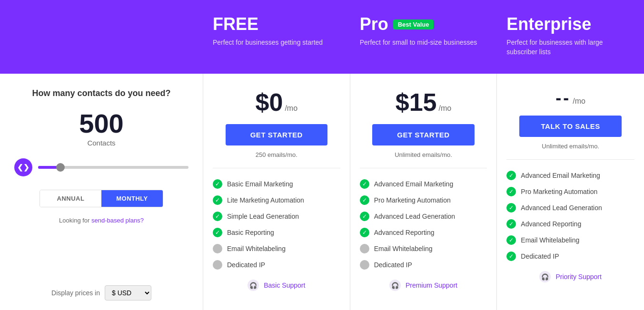  I want to click on free-divider, so click(277, 168).